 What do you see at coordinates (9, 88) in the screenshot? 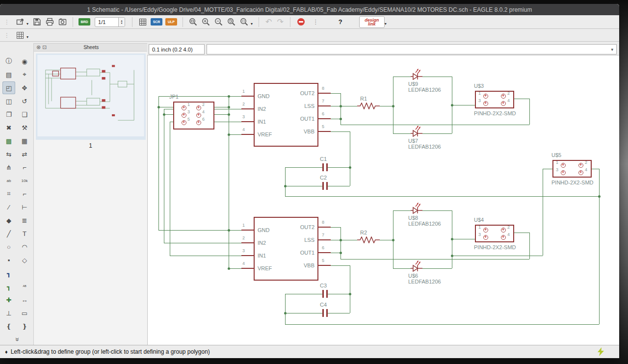
I see `group-tool-icon: ◰` at bounding box center [9, 88].